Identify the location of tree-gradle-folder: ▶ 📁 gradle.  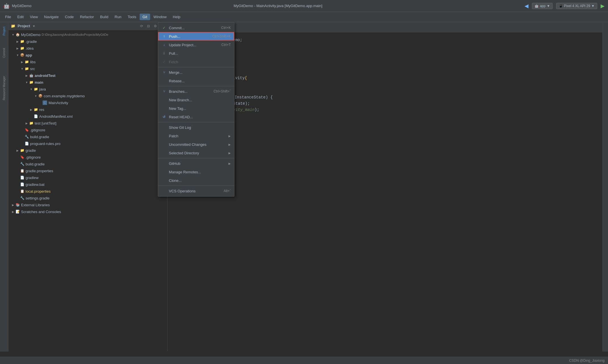
(88, 150).